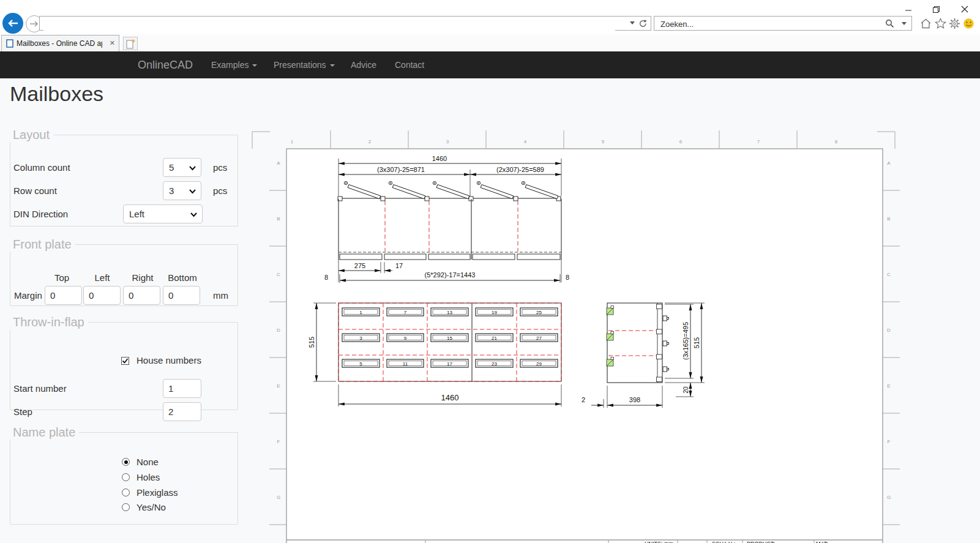 This screenshot has width=980, height=543. What do you see at coordinates (113, 43) in the screenshot?
I see `tab-close-icon: ✕` at bounding box center [113, 43].